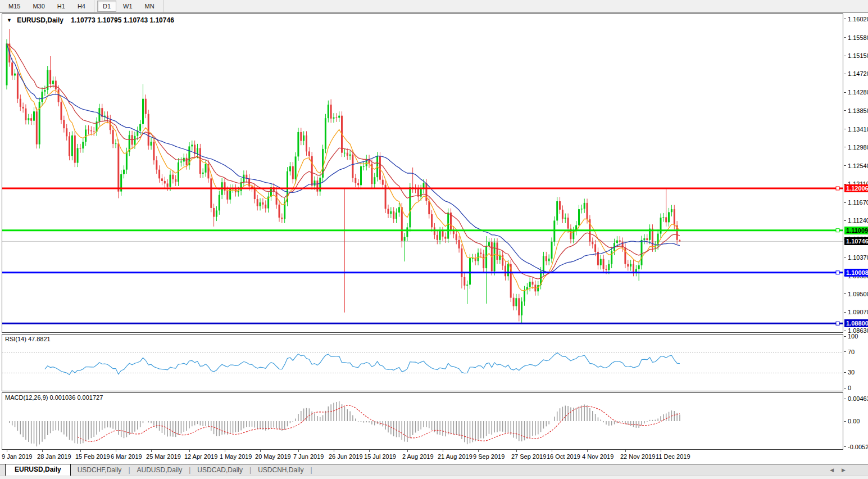  What do you see at coordinates (422, 421) in the screenshot?
I see `macd-canvas` at bounding box center [422, 421].